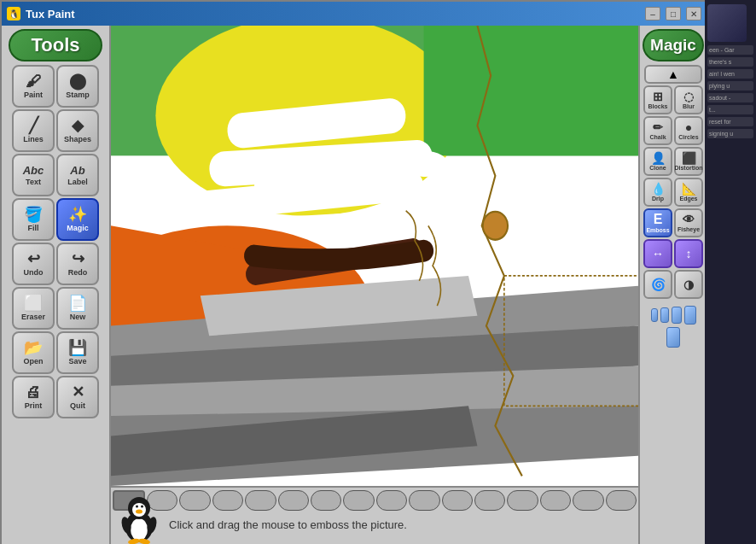 The height and width of the screenshot is (544, 756). I want to click on magic-scroll-up: ▲, so click(673, 74).